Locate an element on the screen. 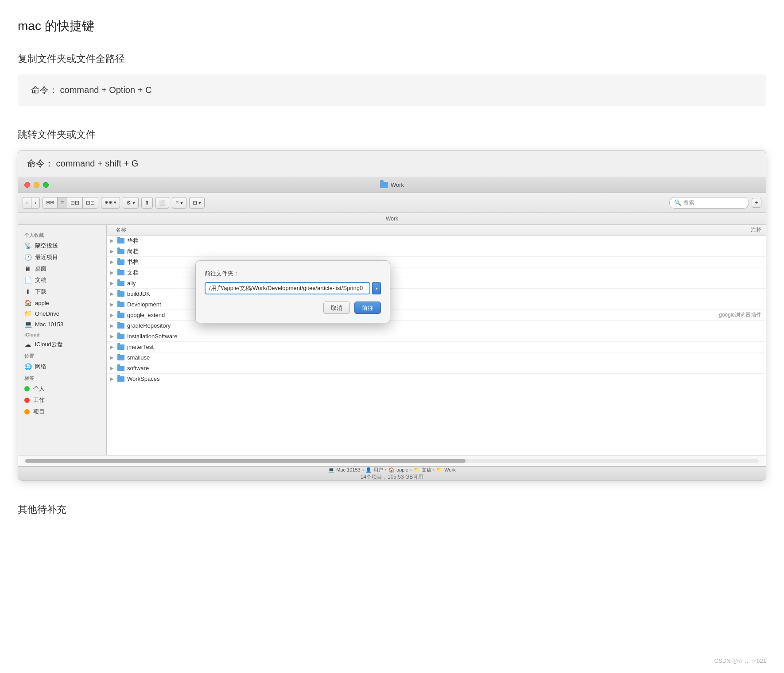 The image size is (784, 673). dialog-buttons: 取消 前往 is located at coordinates (293, 308).